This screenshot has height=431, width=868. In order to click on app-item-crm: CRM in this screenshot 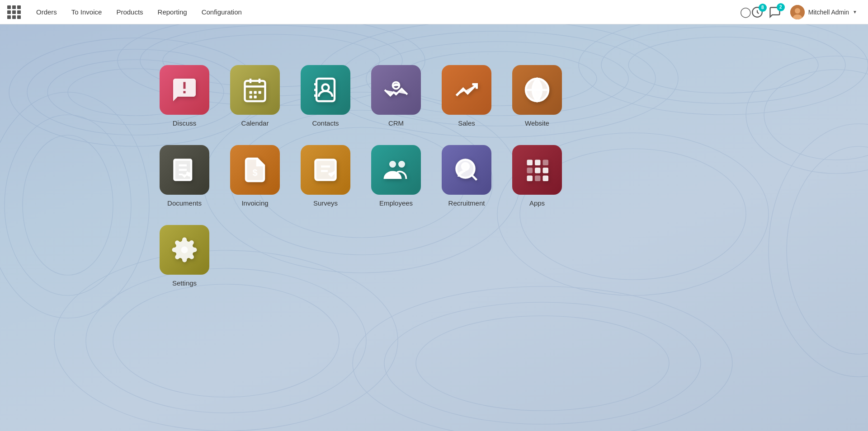, I will do `click(396, 96)`.